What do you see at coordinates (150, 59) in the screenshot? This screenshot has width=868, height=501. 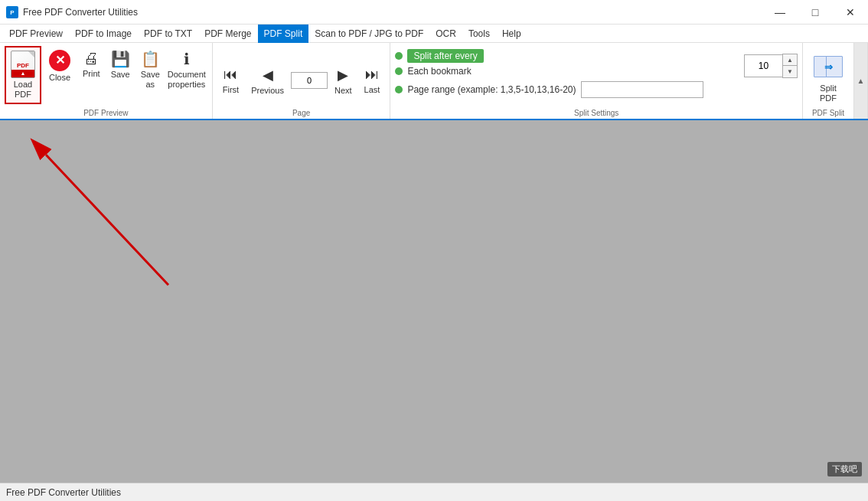 I see `save-as-icon: 📋` at bounding box center [150, 59].